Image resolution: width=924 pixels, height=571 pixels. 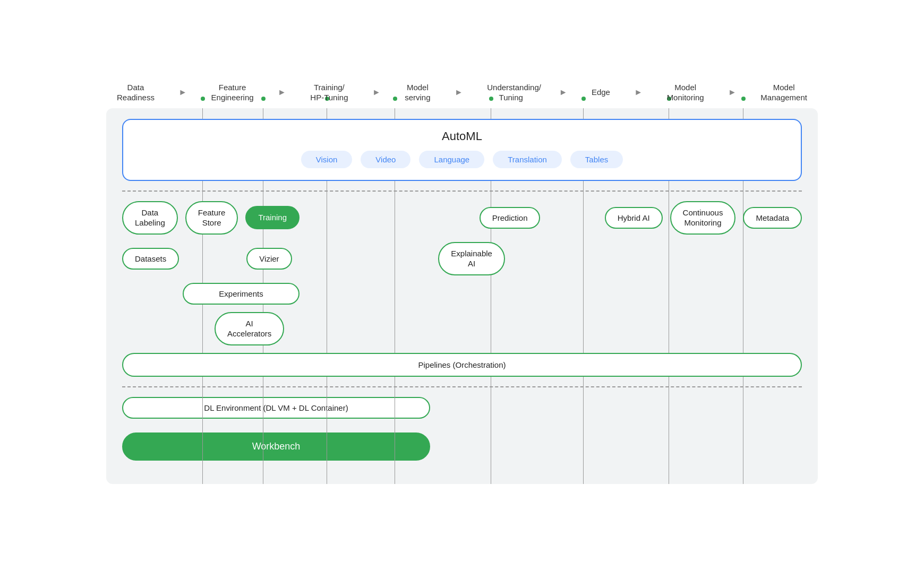 I want to click on arrow-icon-3: ►, so click(x=377, y=92).